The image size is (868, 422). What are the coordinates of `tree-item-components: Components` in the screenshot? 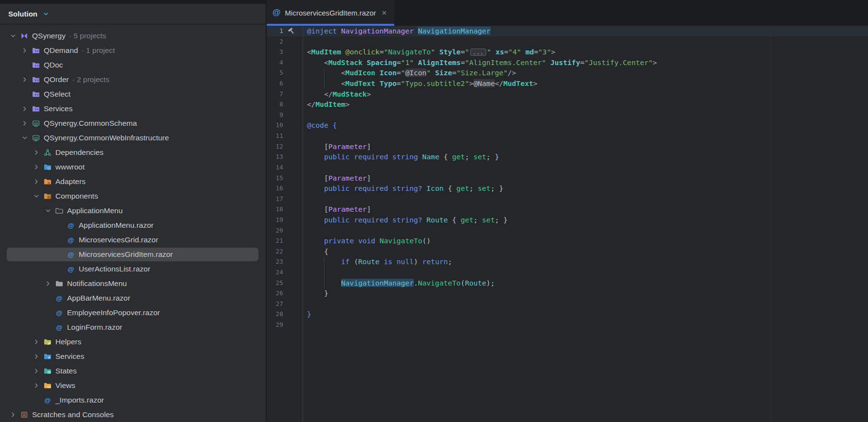 It's located at (133, 196).